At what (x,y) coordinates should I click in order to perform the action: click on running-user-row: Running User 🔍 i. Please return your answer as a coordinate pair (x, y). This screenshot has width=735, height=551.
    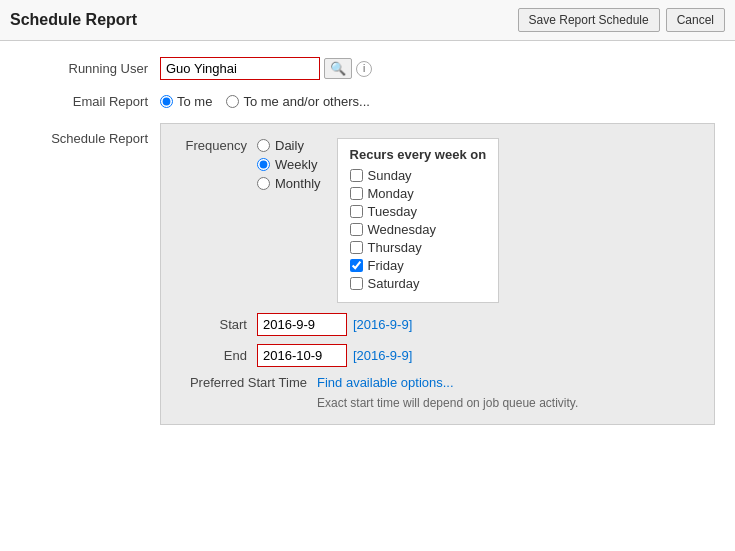
    Looking at the image, I should click on (368, 68).